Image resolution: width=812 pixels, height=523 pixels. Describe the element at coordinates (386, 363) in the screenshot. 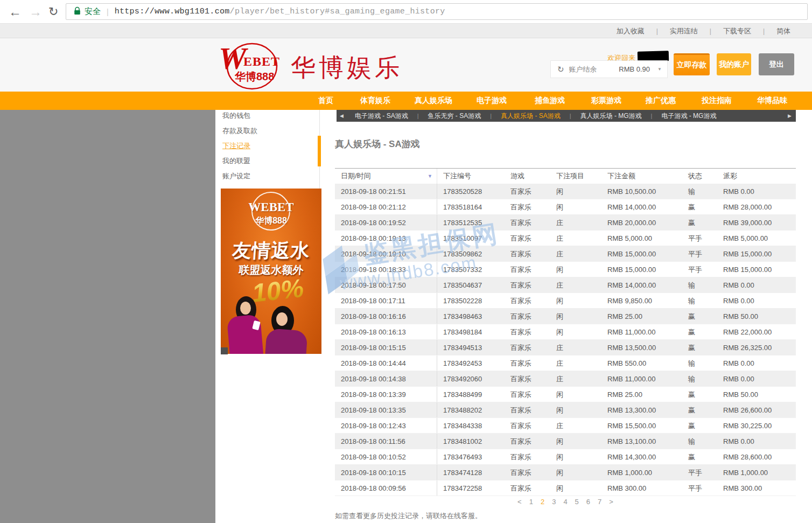

I see `cell-date: 2018-09-18 00:14:44` at that location.